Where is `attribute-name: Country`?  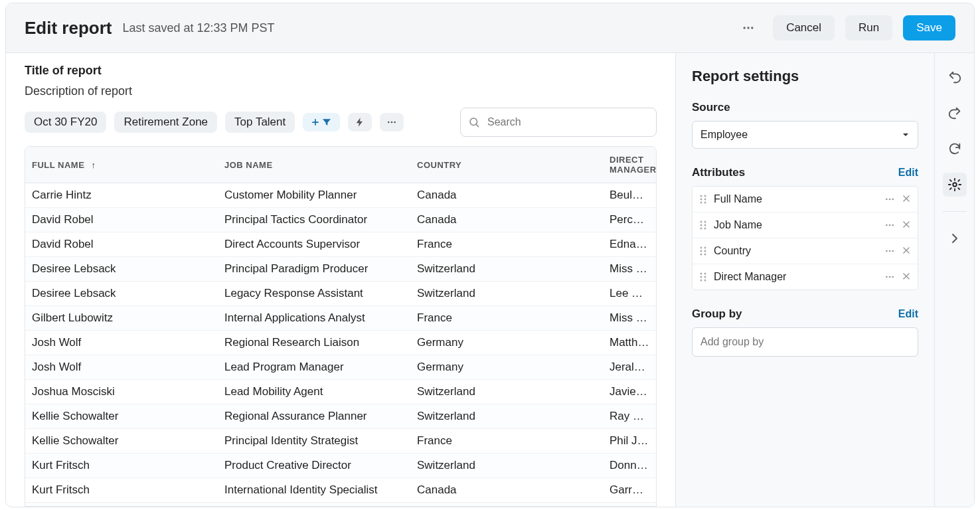
attribute-name: Country is located at coordinates (795, 251).